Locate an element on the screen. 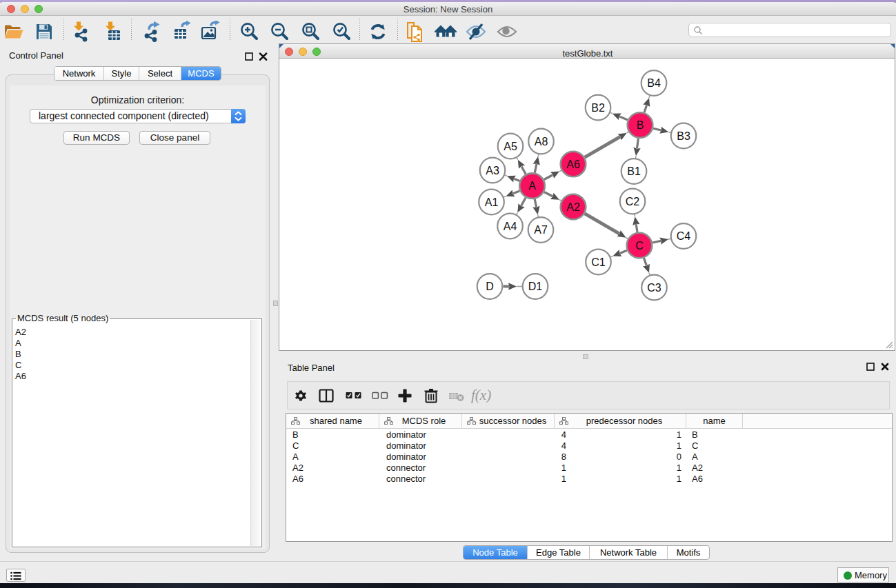  svg-text: A3 is located at coordinates (492, 171).